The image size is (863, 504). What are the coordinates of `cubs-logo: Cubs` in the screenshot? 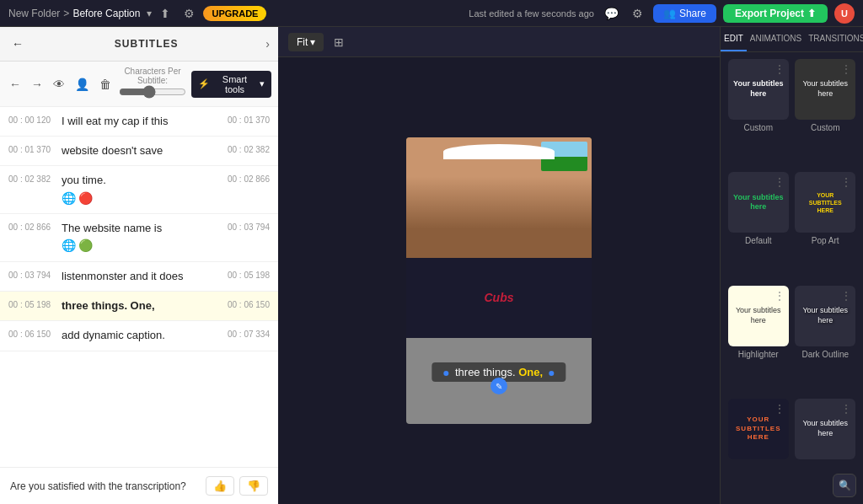 It's located at (499, 298).